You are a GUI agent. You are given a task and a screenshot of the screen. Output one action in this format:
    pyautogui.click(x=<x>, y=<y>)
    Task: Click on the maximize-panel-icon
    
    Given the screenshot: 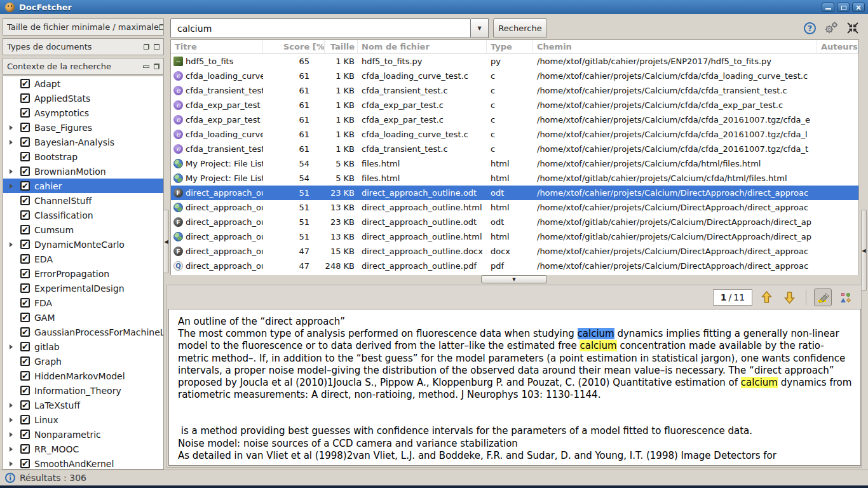 What is the action you would take?
    pyautogui.click(x=156, y=47)
    